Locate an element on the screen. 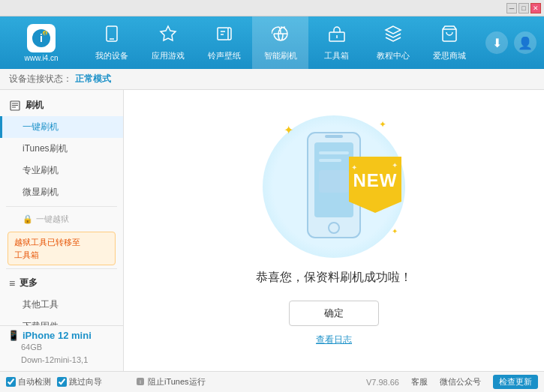 This screenshot has width=544, height=392. lock-icon: 🔒 is located at coordinates (28, 219).